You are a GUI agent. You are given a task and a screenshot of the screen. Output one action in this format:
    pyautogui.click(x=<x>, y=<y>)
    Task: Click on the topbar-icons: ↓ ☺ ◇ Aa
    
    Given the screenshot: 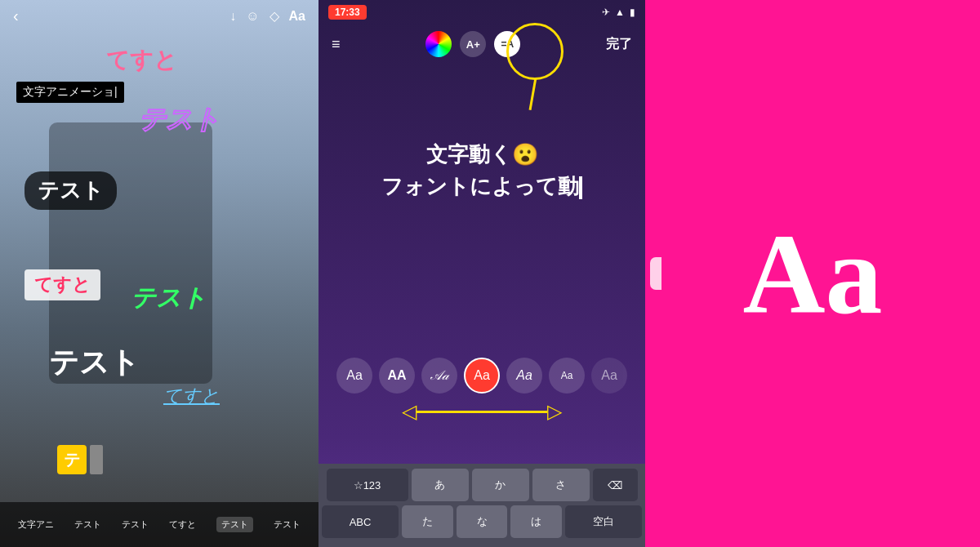 What is the action you would take?
    pyautogui.click(x=268, y=16)
    